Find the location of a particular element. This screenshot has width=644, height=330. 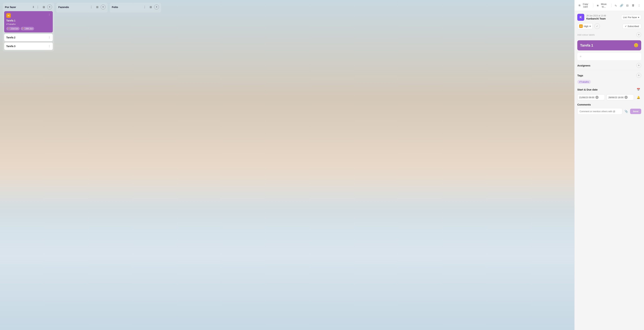

clear-start-date: ✕ is located at coordinates (597, 97).